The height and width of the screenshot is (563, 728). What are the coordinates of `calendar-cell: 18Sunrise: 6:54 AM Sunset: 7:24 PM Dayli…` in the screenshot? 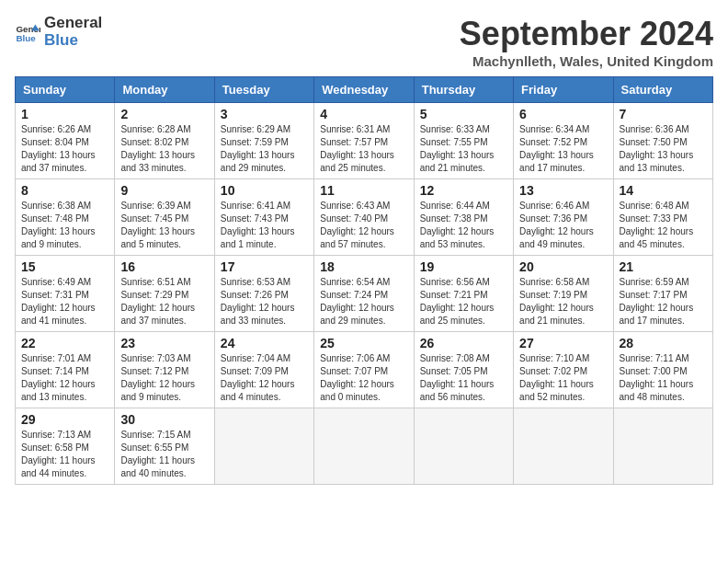 It's located at (364, 294).